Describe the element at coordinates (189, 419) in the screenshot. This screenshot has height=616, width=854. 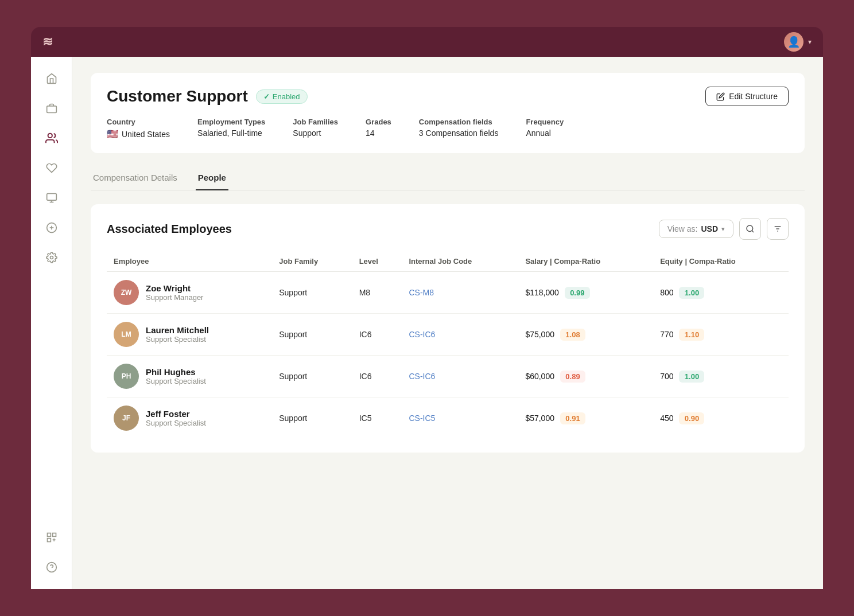
I see `employee-cell-3: JF Jeff Foster Support Specialist` at that location.